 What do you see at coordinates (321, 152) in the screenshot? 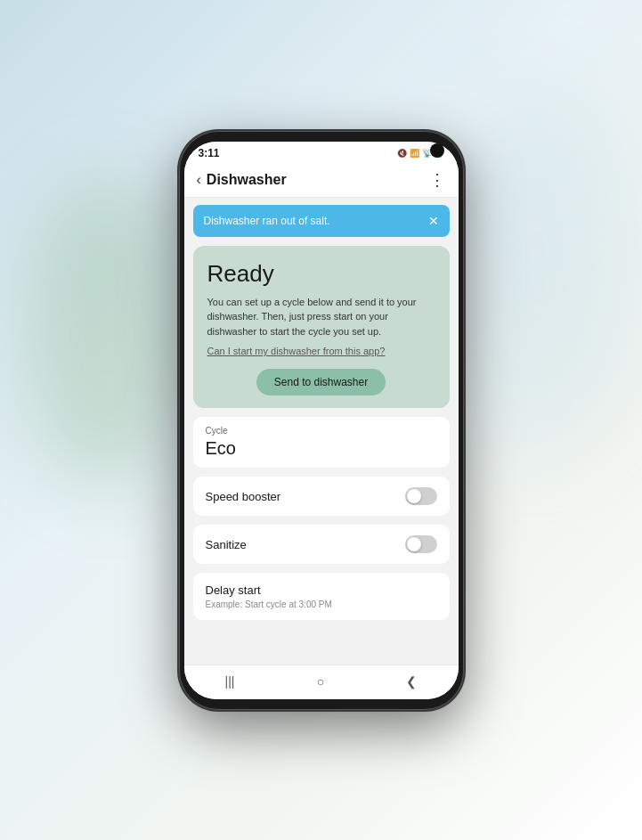
I see `status-bar: 3:11 🔇 📶 📡 🔋` at bounding box center [321, 152].